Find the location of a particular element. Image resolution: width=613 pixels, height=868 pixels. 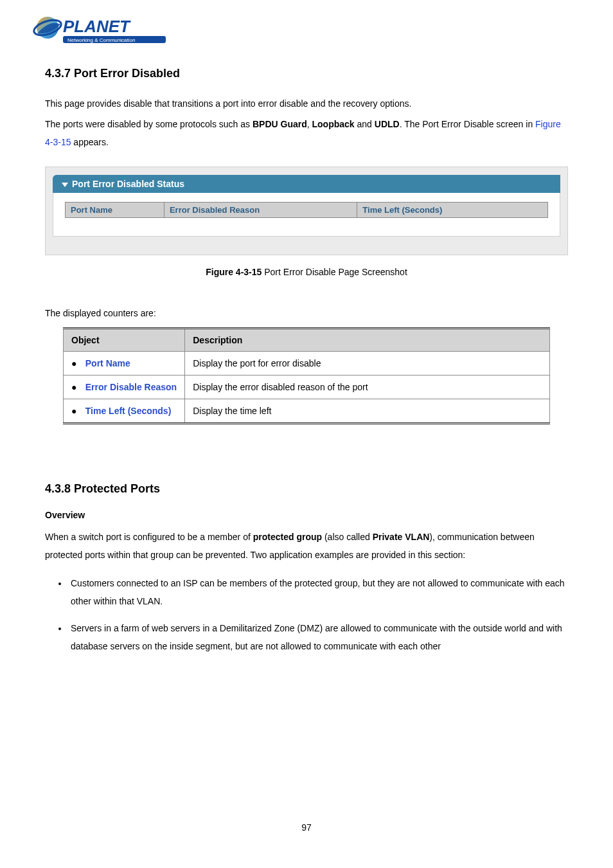

counters-intro: The displayed counters are: is located at coordinates (306, 313).